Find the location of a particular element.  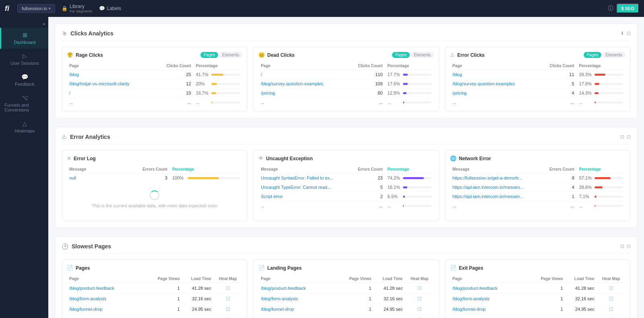

landing-pages-title: Landing Pages is located at coordinates (284, 268).